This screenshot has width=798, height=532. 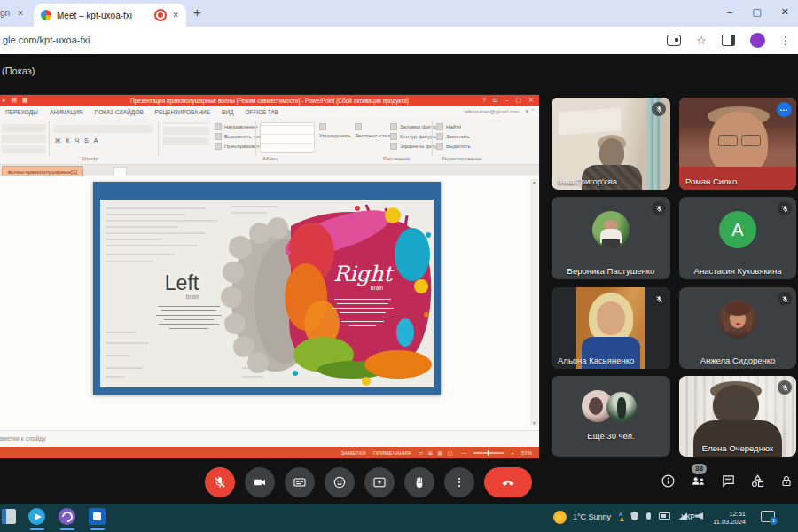 What do you see at coordinates (784, 110) in the screenshot?
I see `tile-options-icon: •••` at bounding box center [784, 110].